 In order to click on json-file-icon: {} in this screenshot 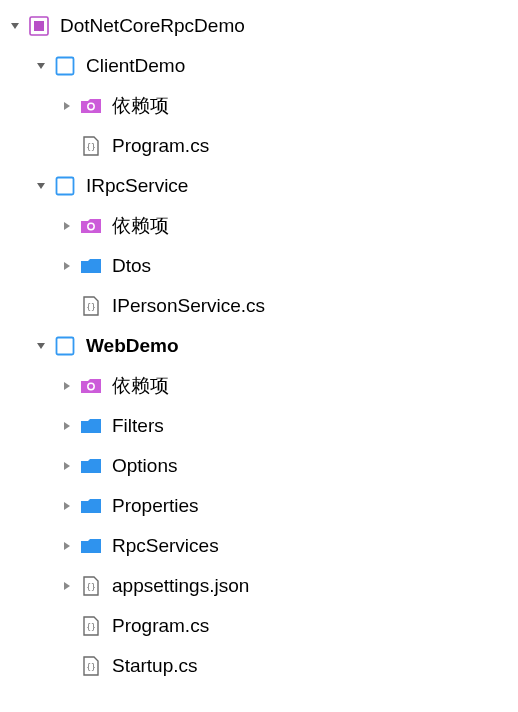, I will do `click(91, 586)`.